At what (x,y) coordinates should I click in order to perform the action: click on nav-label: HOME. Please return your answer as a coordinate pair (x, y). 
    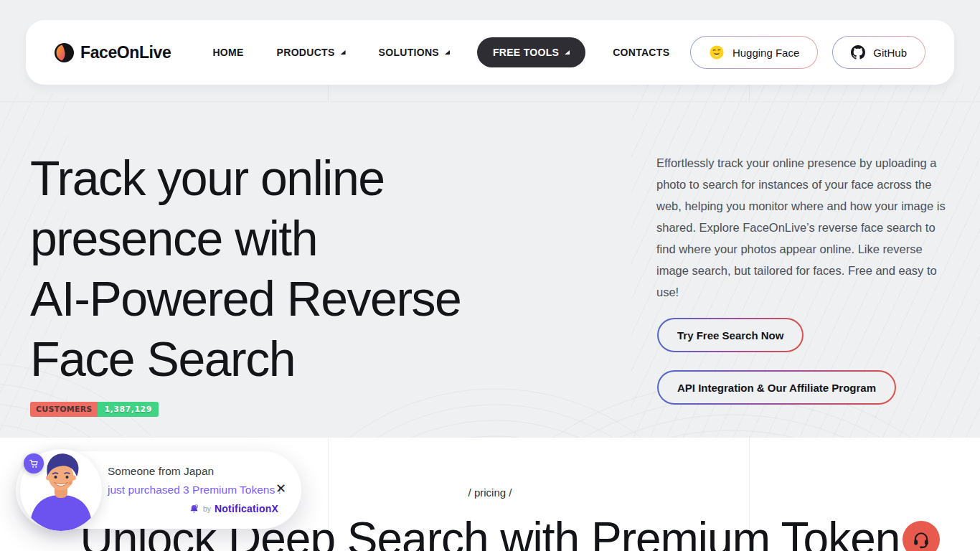
    Looking at the image, I should click on (228, 52).